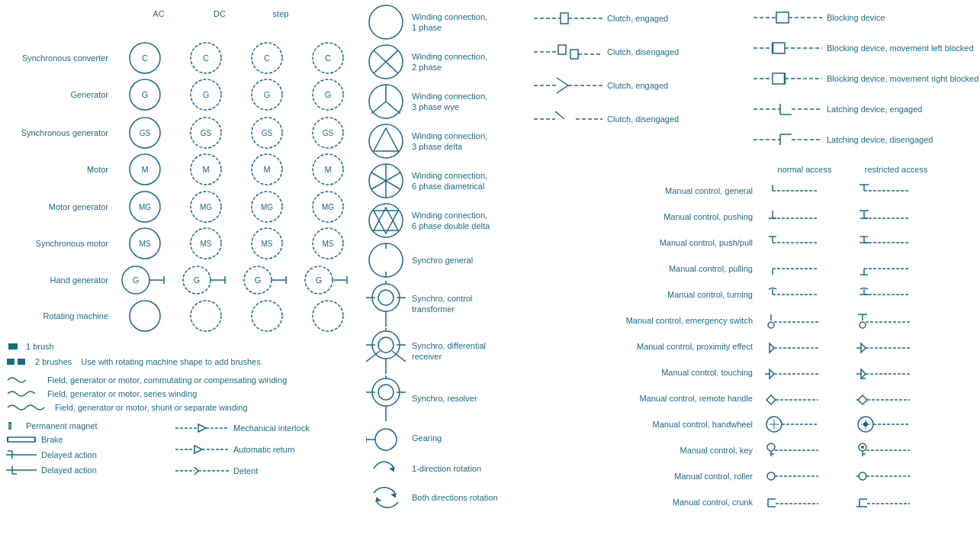  What do you see at coordinates (866, 79) in the screenshot?
I see `row-blocking-right: Blocking device, movement right blocked` at bounding box center [866, 79].